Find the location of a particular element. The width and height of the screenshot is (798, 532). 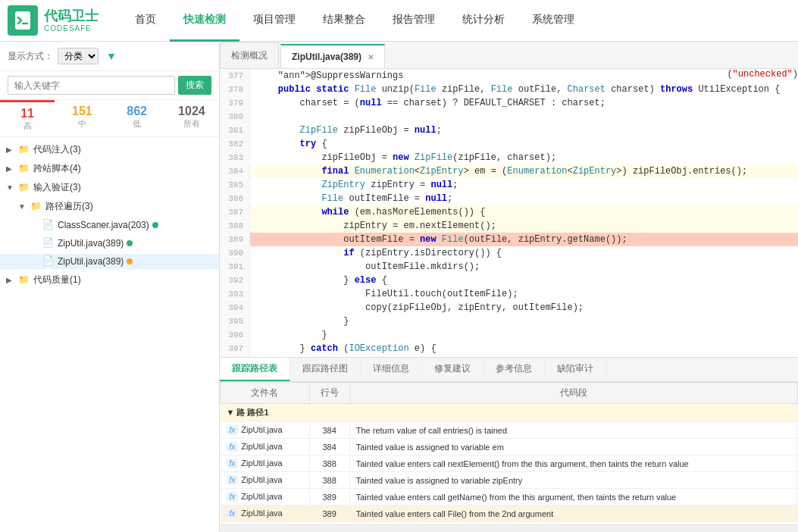

code-line-394: 394 copy(zipFileObj, zipEntry, outItemFi… is located at coordinates (509, 308).